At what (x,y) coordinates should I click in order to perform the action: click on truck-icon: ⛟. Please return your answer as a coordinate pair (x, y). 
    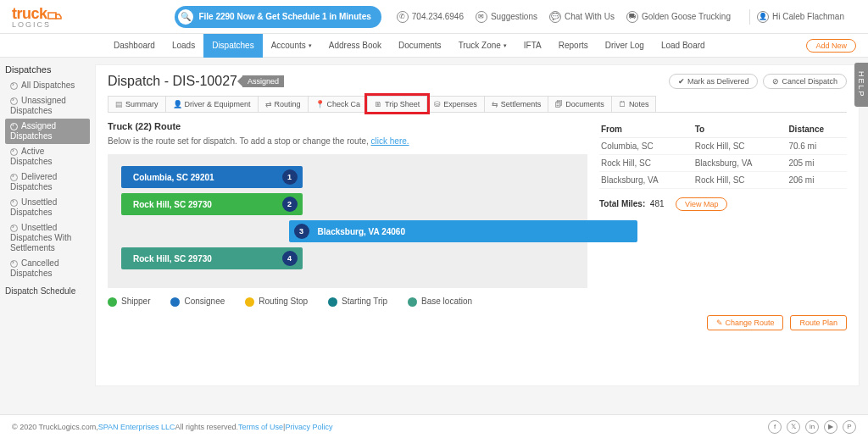
    Looking at the image, I should click on (632, 17).